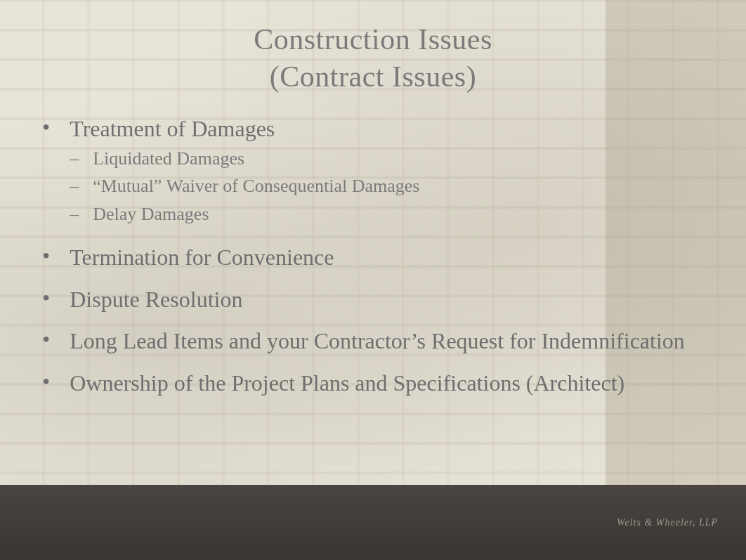 The width and height of the screenshot is (746, 560). I want to click on bullet-item-termination: • Termination for Convenience, so click(373, 258).